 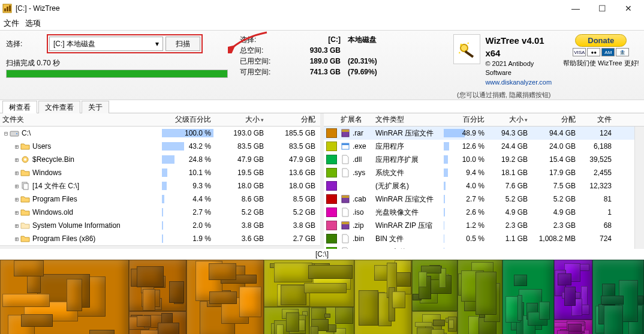 I want to click on folder-name: Windows.old, so click(x=53, y=212).